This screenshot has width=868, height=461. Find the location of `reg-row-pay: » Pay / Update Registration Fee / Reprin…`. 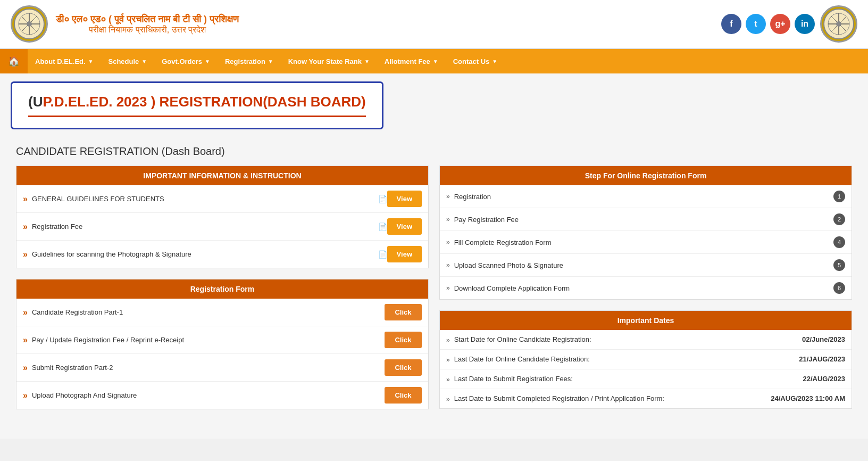

reg-row-pay: » Pay / Update Registration Fee / Reprin… is located at coordinates (222, 340).